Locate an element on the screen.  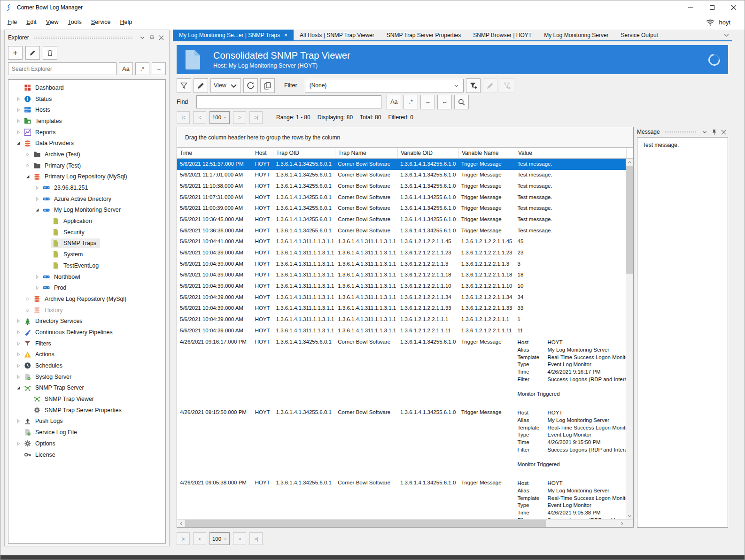
tree-item-snmp-trap-viewer: SNMP Trap Viewer is located at coordinates (87, 399).